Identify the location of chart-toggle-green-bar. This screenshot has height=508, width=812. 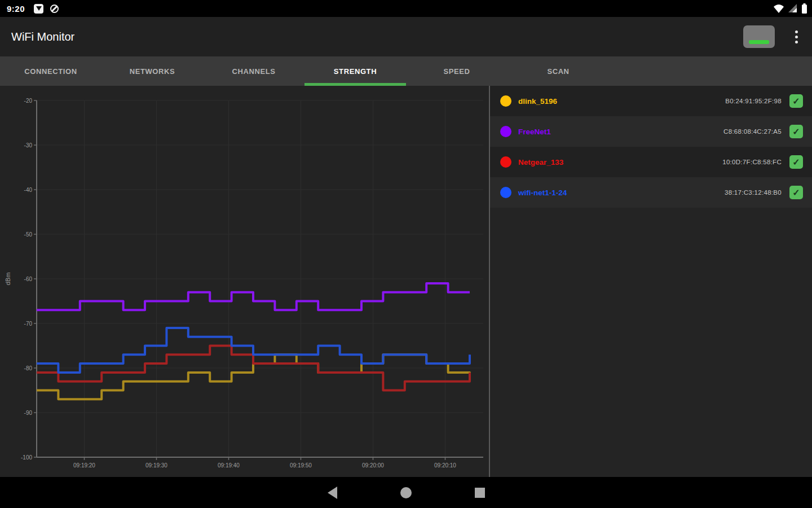
(759, 42).